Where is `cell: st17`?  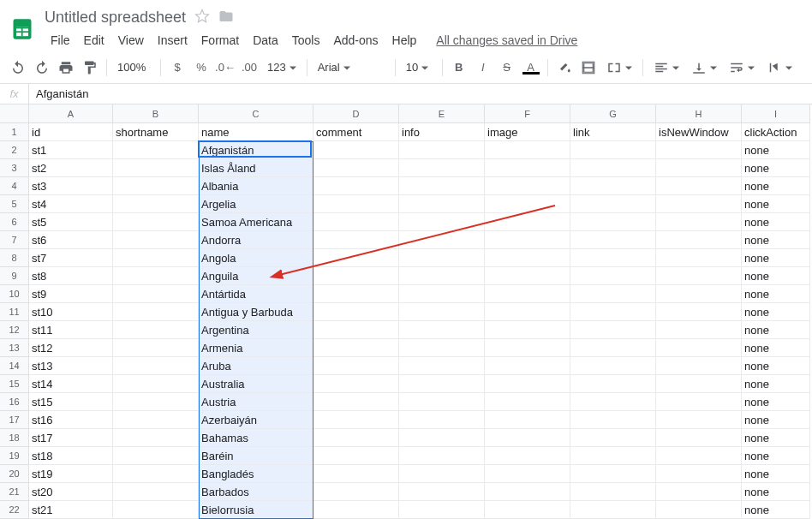 cell: st17 is located at coordinates (71, 438).